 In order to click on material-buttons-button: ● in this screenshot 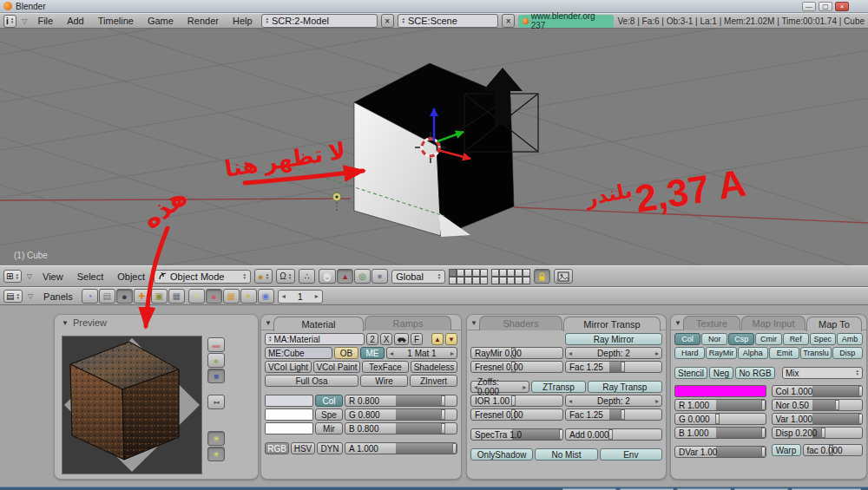, I will do `click(214, 297)`.